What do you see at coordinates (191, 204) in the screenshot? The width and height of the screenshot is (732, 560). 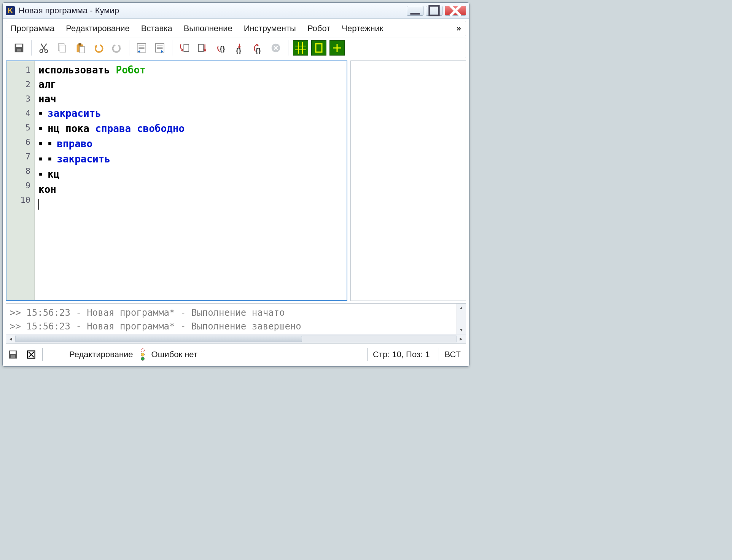 I see `code-line` at bounding box center [191, 204].